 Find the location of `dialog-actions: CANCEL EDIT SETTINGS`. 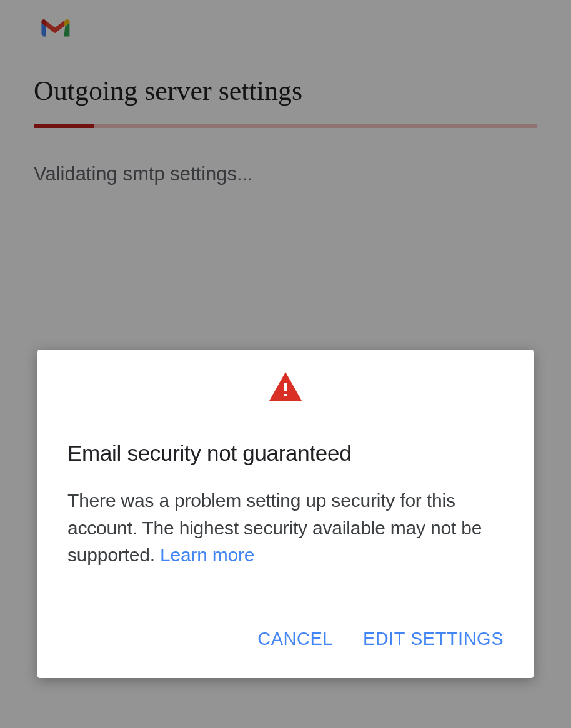

dialog-actions: CANCEL EDIT SETTINGS is located at coordinates (286, 639).